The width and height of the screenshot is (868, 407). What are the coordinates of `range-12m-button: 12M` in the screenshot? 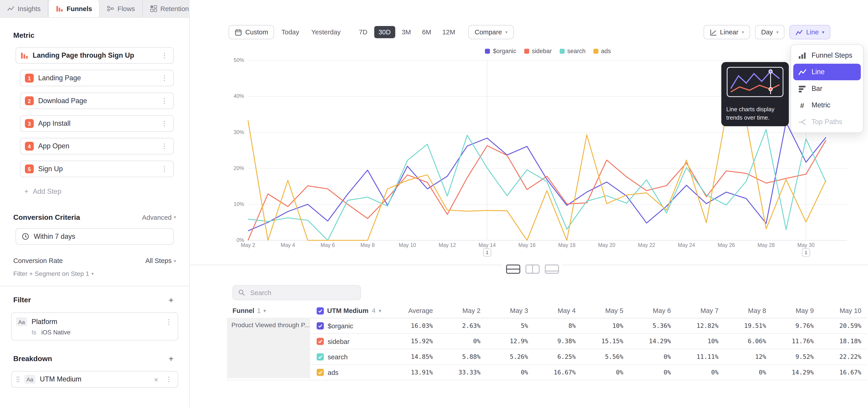 It's located at (449, 32).